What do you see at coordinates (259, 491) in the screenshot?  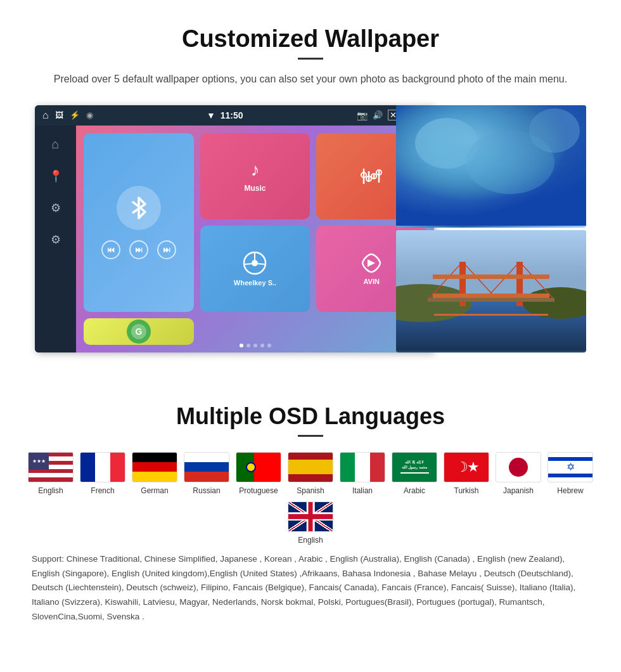 I see `flag-label-portugal: Protuguese` at bounding box center [259, 491].